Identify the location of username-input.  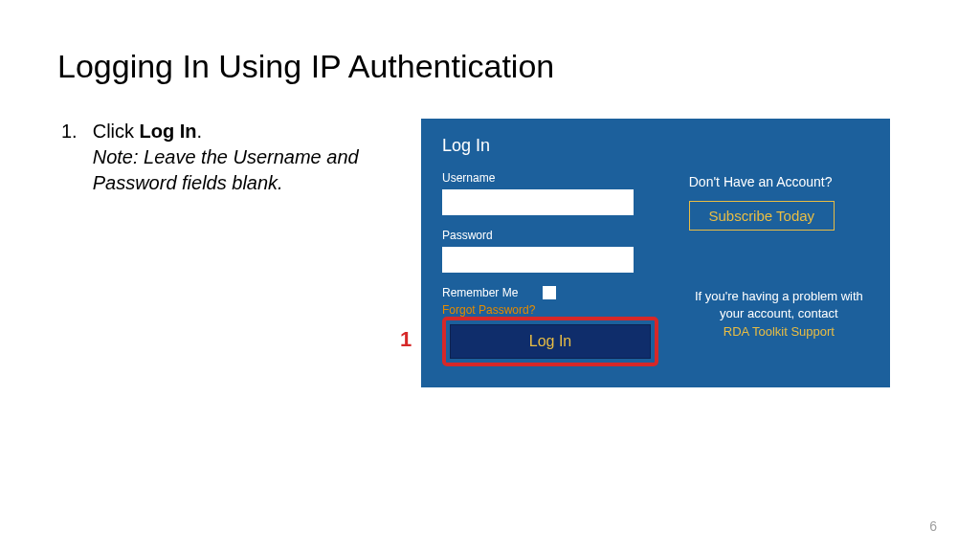
(538, 203).